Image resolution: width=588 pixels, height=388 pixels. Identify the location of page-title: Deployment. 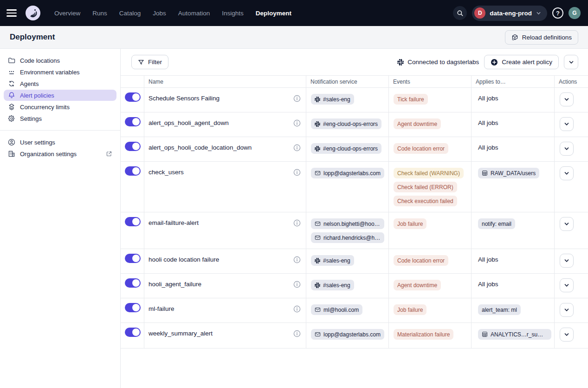
(32, 37).